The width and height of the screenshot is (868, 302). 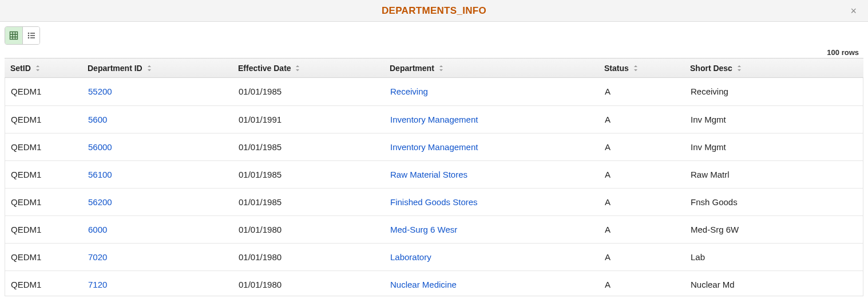 What do you see at coordinates (14, 36) in the screenshot?
I see `grid-icon` at bounding box center [14, 36].